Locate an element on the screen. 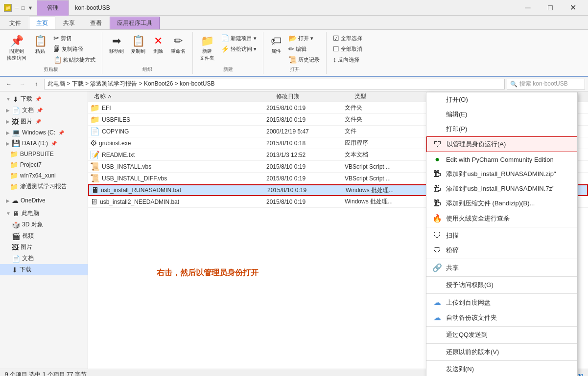  rename-icon: ✏ is located at coordinates (178, 41).